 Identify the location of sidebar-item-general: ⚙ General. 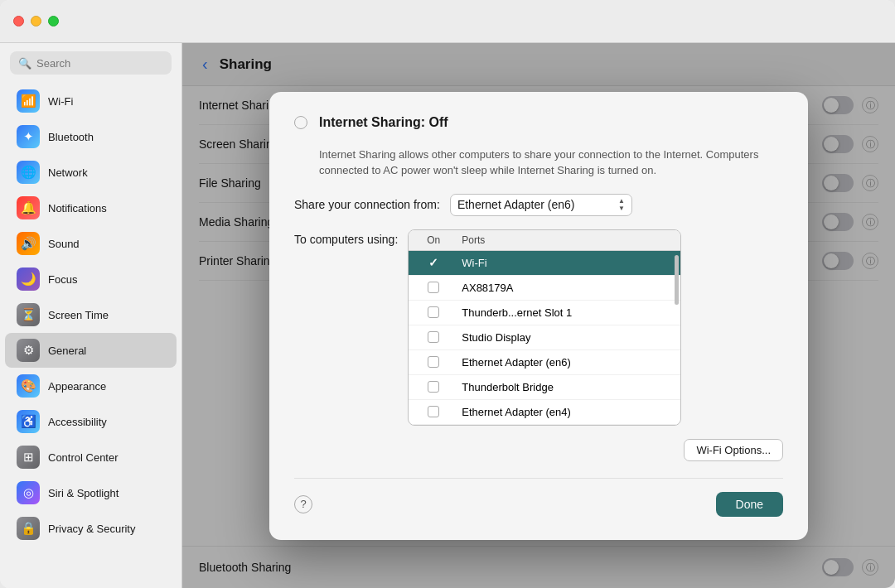
(91, 350).